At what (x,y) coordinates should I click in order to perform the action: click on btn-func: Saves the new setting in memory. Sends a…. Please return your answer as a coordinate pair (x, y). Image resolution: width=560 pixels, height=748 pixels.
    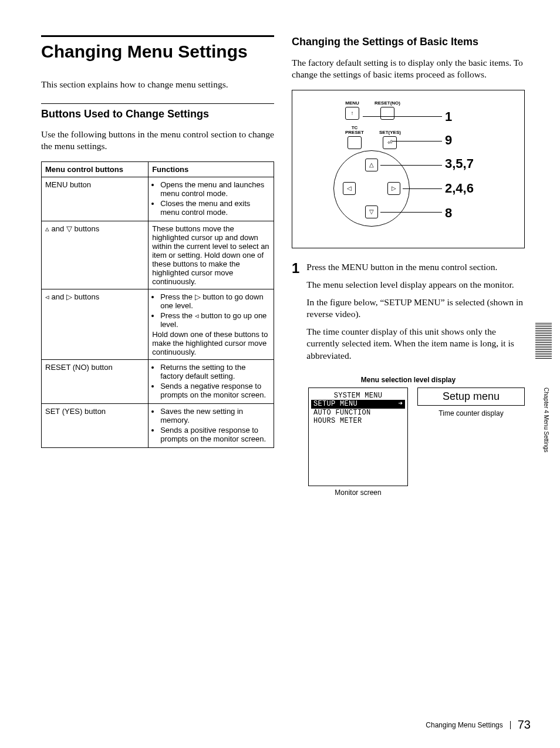
    Looking at the image, I should click on (211, 426).